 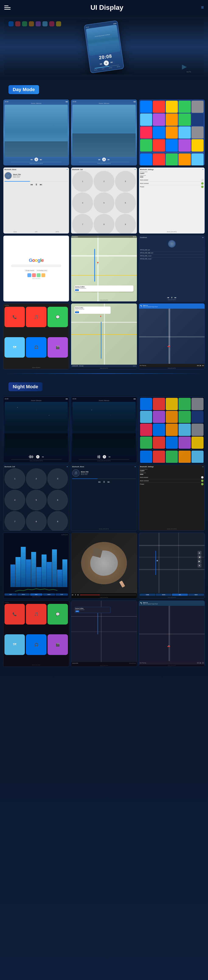 I want to click on night-map: ▲ ◀ ▶ ▼ HOME WORK NAV NEAR DUAL ETA APTS, so click(x=172, y=566).